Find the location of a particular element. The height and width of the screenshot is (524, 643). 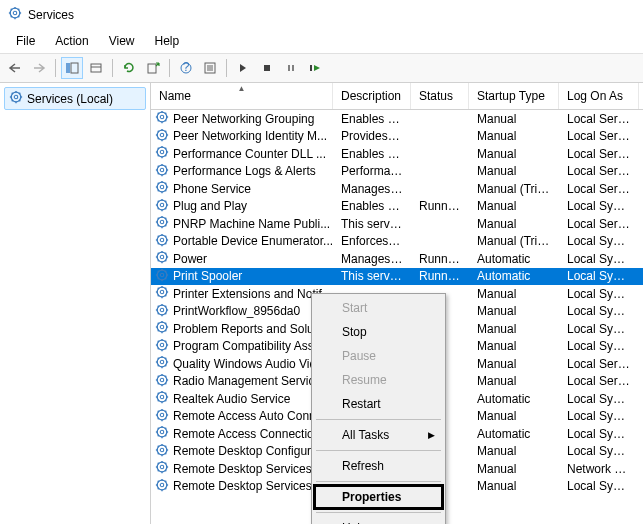

service-name: Remote Desktop Configurat... is located at coordinates (252, 451).